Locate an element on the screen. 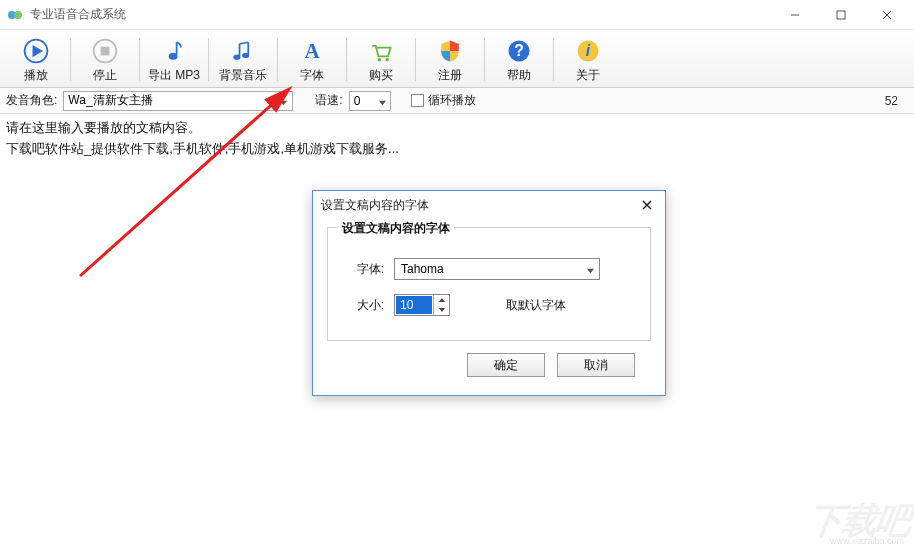 Image resolution: width=914 pixels, height=548 pixels. register-label: 注册 is located at coordinates (450, 76).